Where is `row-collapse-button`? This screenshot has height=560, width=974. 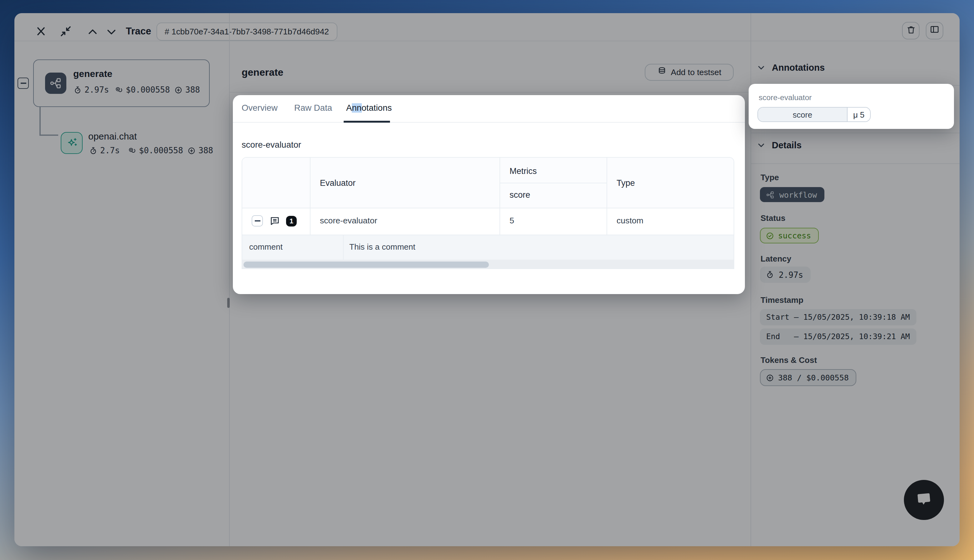 row-collapse-button is located at coordinates (257, 221).